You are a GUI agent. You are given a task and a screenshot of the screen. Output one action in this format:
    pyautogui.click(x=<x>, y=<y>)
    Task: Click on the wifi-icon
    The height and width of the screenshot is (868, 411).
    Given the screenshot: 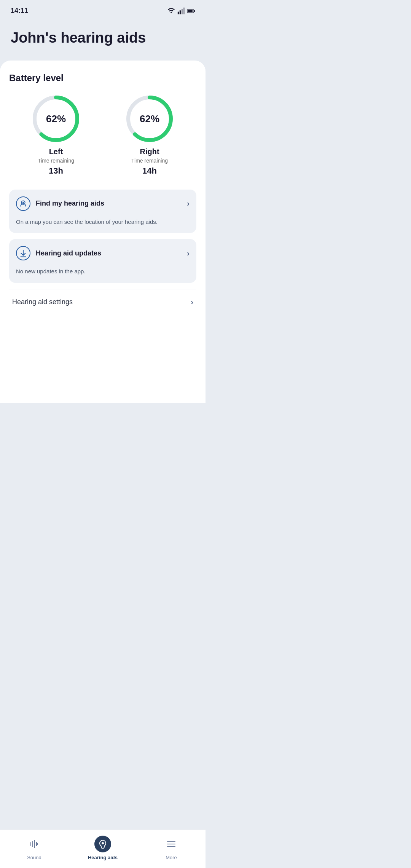 What is the action you would take?
    pyautogui.click(x=171, y=11)
    